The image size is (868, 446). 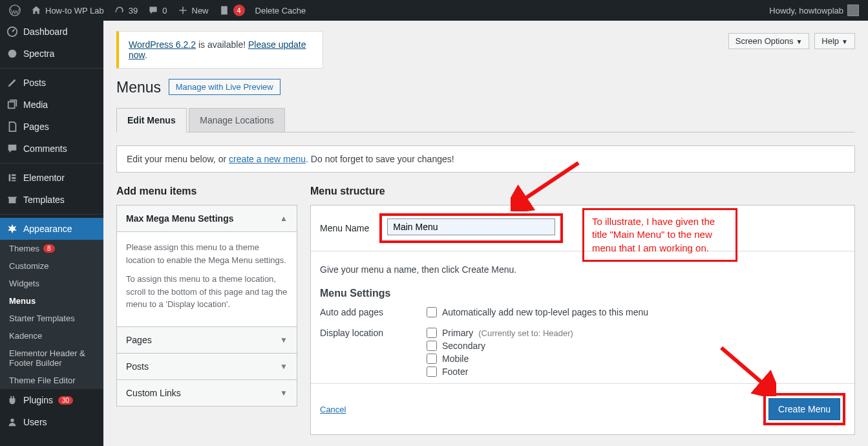 I want to click on loc-hint: (Currently set to: Header), so click(x=526, y=334).